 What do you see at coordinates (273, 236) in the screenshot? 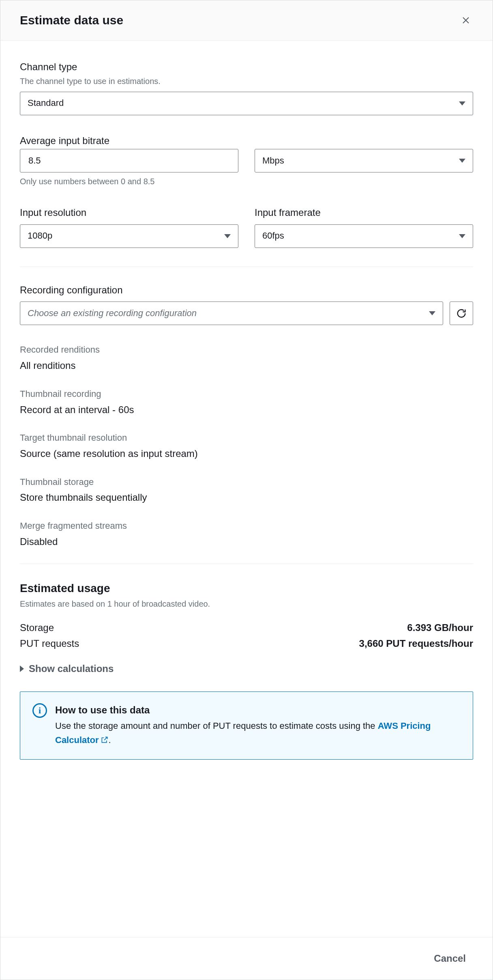
I see `framerate-value: 60fps` at bounding box center [273, 236].